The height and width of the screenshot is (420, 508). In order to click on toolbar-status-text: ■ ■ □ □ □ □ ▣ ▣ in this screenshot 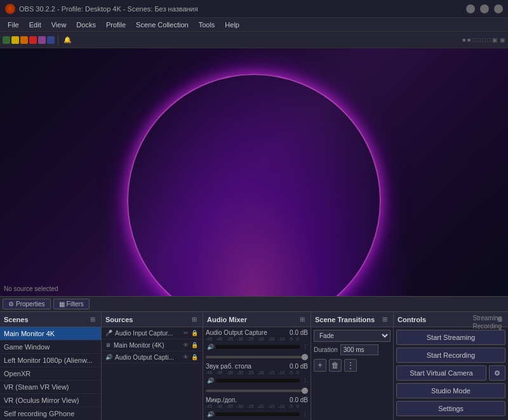, I will do `click(484, 40)`.